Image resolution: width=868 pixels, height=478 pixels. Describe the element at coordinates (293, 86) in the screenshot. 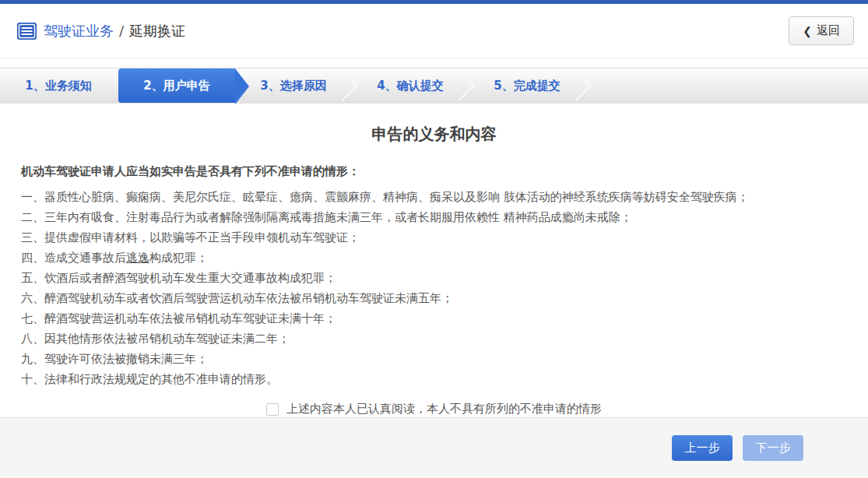

I see `step-label: 3、选择原因` at that location.